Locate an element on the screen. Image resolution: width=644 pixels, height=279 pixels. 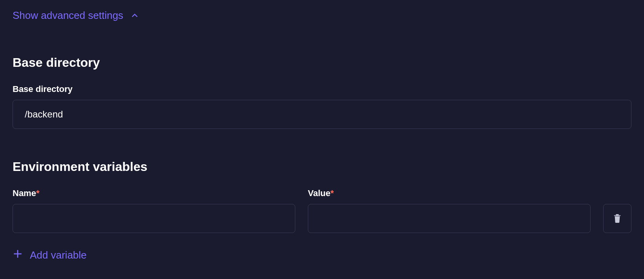
env-value-label: Value* is located at coordinates (449, 193).